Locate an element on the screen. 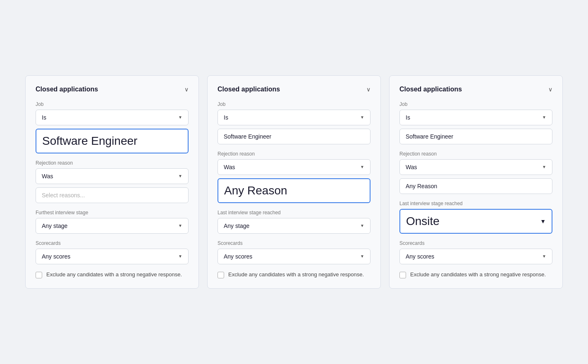 The width and height of the screenshot is (588, 364). stage-field-group: Last interview stage reached Onsite ▼ is located at coordinates (476, 217).